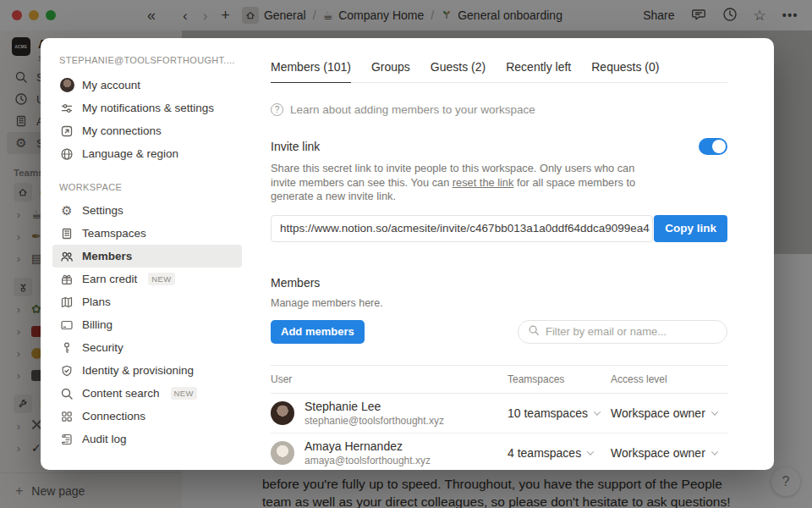 The width and height of the screenshot is (812, 508). Describe the element at coordinates (147, 256) in the screenshot. I see `settings-item-members: Members` at that location.